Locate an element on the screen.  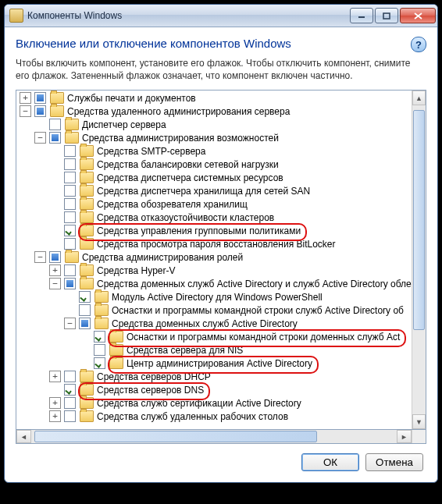
tree-row: Средства сервера для NIS is located at coordinates (214, 350).